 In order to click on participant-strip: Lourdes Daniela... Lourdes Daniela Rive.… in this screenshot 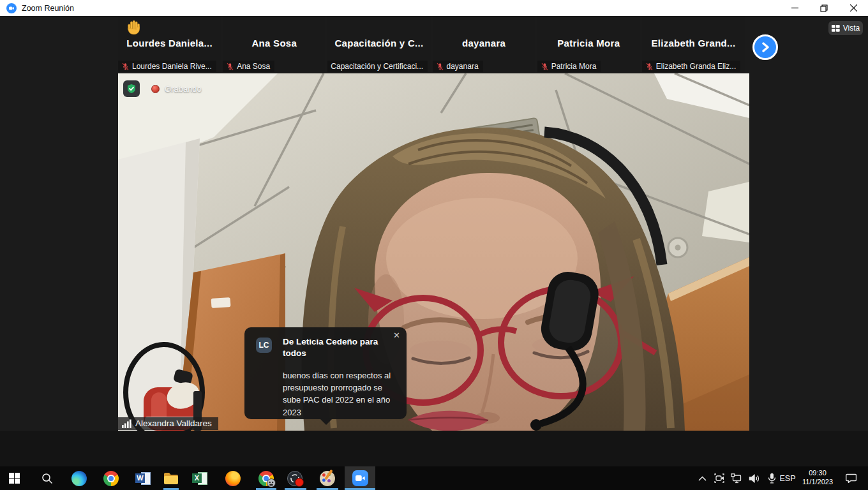, I will do `click(431, 45)`.